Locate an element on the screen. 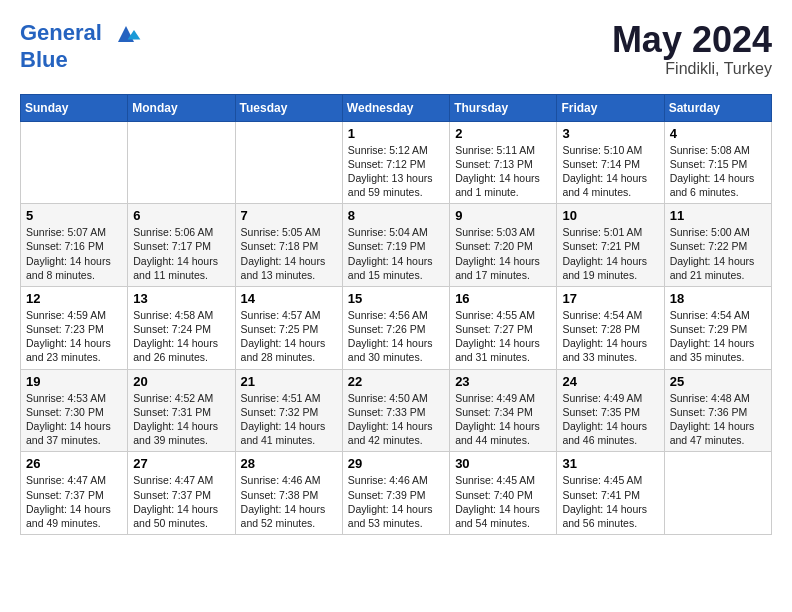 The image size is (792, 612). calendar-cell: 19Sunrise: 4:53 AM Sunset: 7:30 PM Dayli… is located at coordinates (74, 410).